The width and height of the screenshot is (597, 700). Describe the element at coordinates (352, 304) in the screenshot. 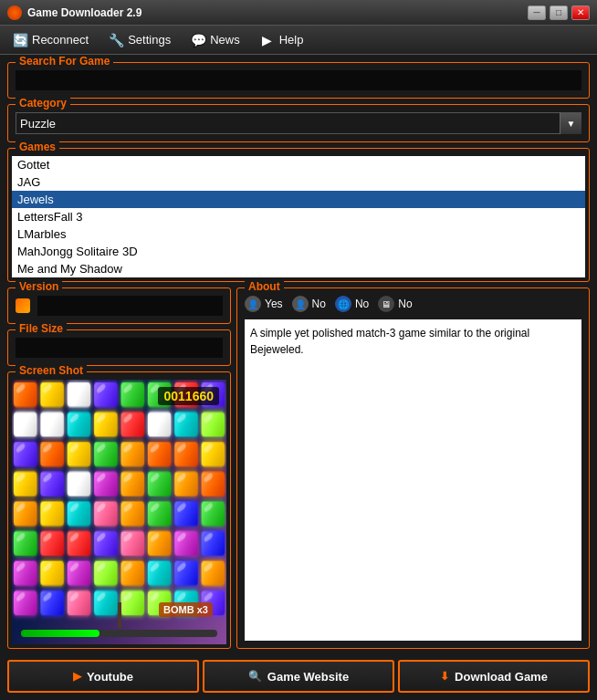

I see `about-icon-no2: 🌐 No` at that location.